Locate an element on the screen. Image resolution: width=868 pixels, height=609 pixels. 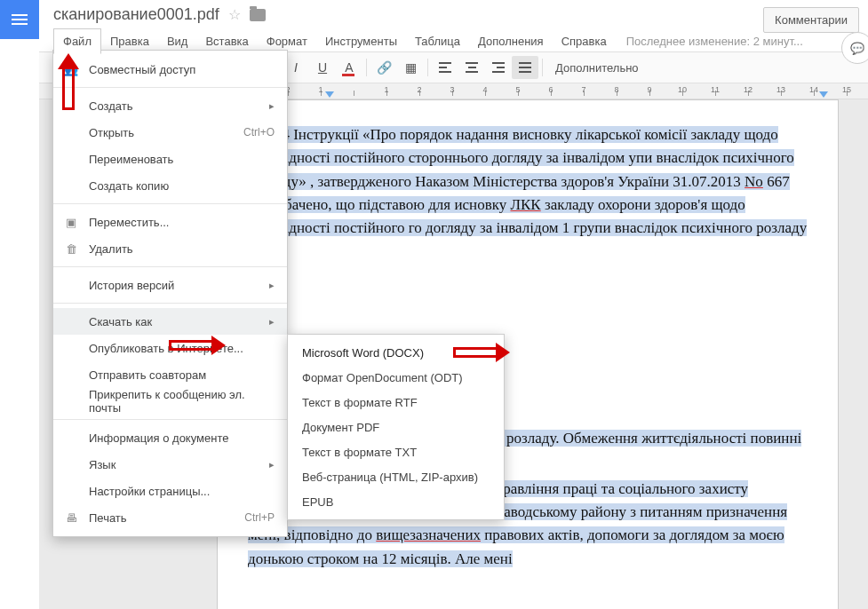
align-left-button is located at coordinates (445, 67).